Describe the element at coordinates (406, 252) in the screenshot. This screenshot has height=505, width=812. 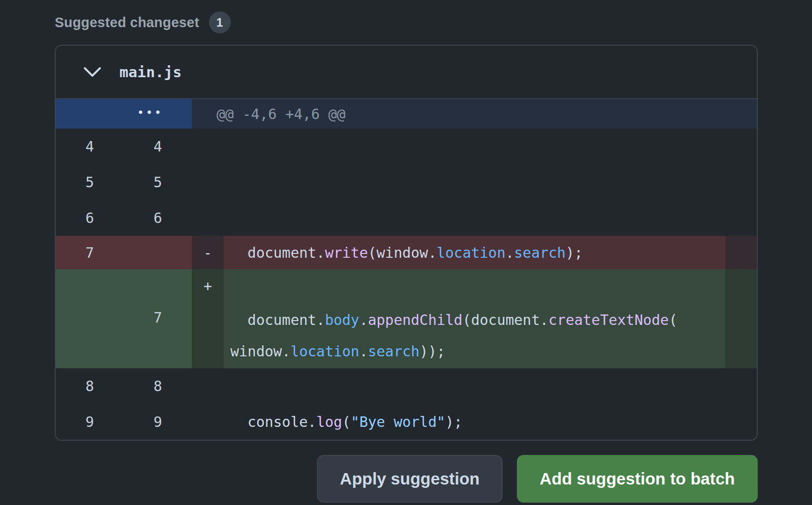
I see `diff-row-deletion: 7- document.write(window.location.search…` at that location.